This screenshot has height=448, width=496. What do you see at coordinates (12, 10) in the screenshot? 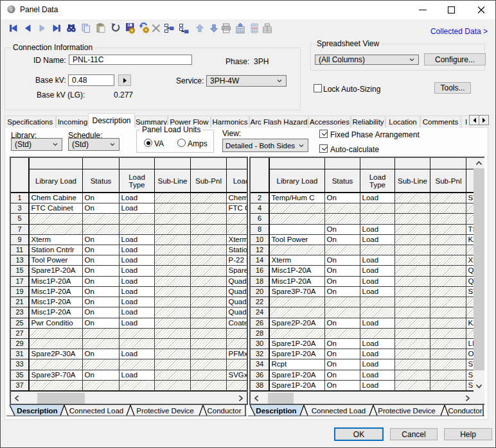
I see `svg-text: e` at bounding box center [12, 10].